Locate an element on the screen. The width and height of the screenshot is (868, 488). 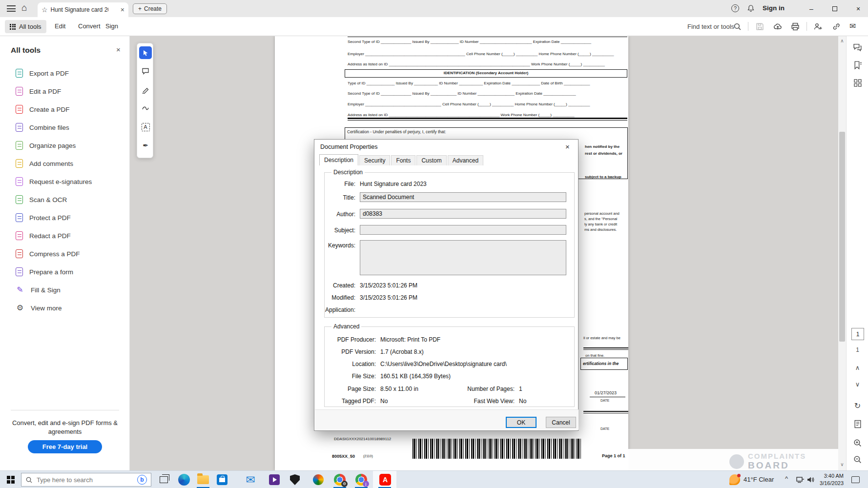
menu-edit: Edit is located at coordinates (60, 26).